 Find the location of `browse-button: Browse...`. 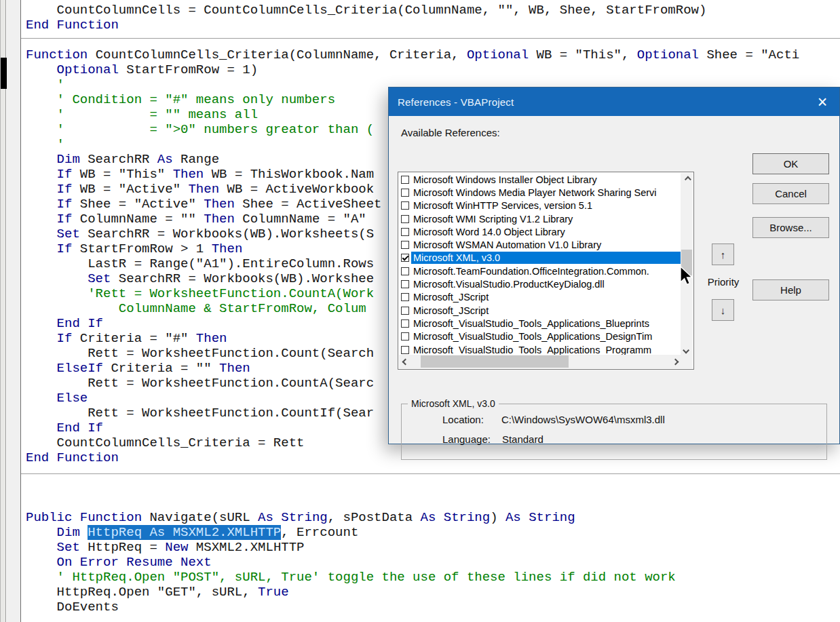

browse-button: Browse... is located at coordinates (791, 228).